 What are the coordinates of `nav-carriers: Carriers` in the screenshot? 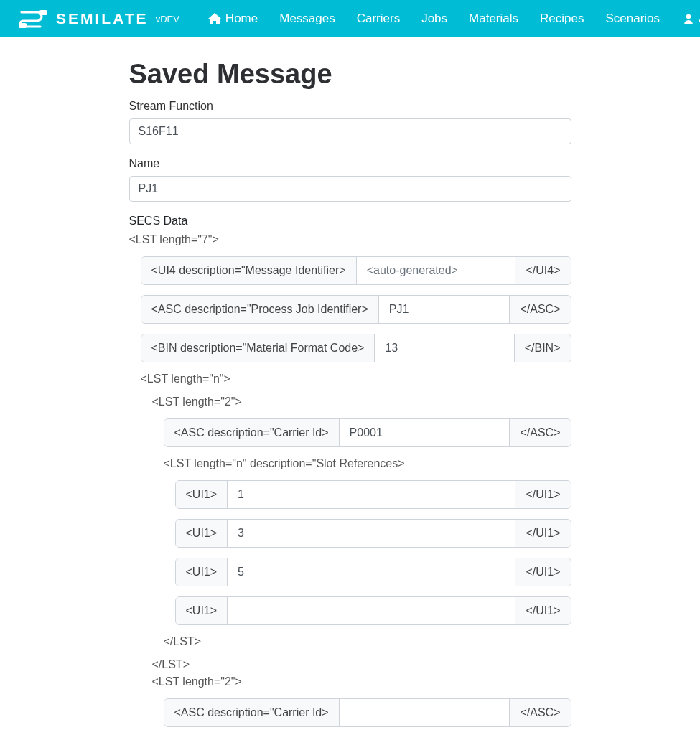 It's located at (378, 19).